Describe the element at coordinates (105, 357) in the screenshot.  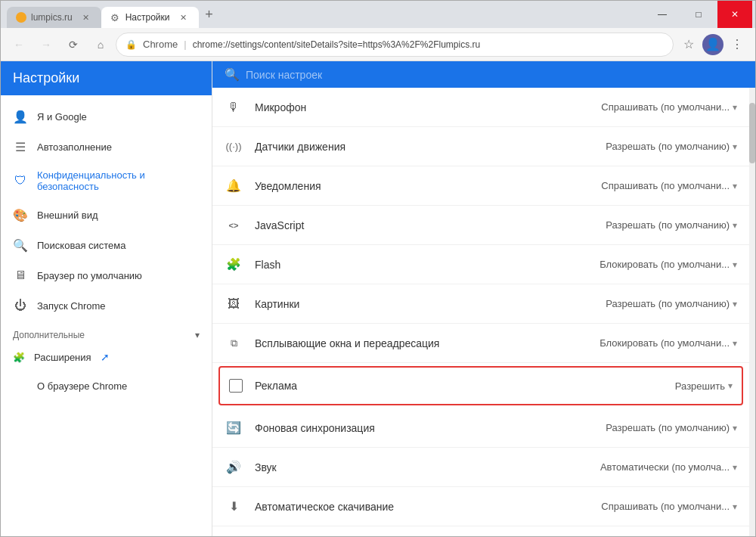
I see `external-link-icon: ➚` at that location.